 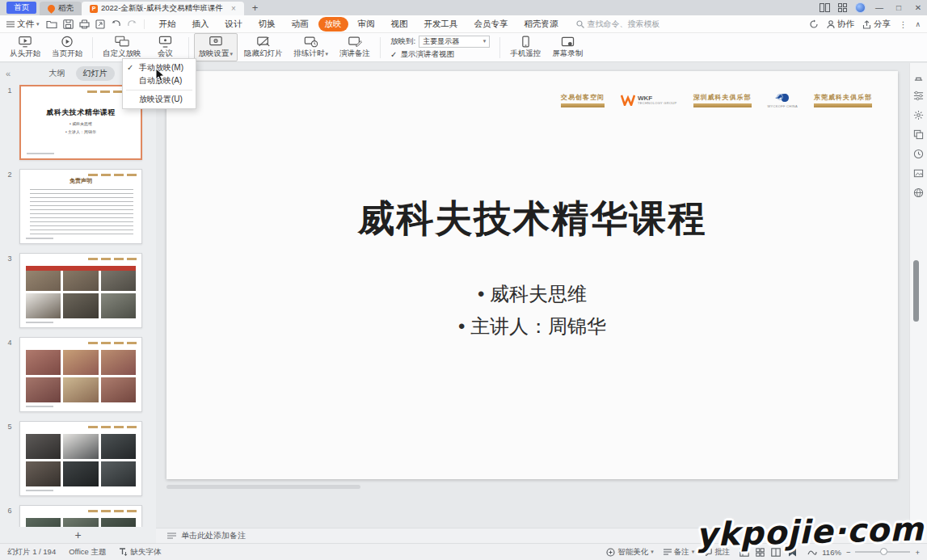 What do you see at coordinates (84, 24) in the screenshot?
I see `print-icon` at bounding box center [84, 24].